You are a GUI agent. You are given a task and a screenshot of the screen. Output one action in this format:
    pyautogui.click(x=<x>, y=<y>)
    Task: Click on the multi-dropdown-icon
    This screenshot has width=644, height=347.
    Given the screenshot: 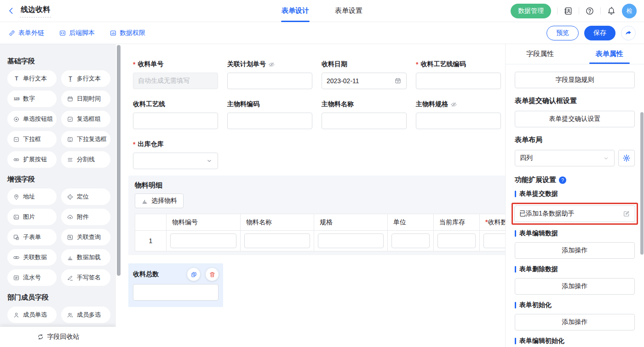 What is the action you would take?
    pyautogui.click(x=70, y=140)
    